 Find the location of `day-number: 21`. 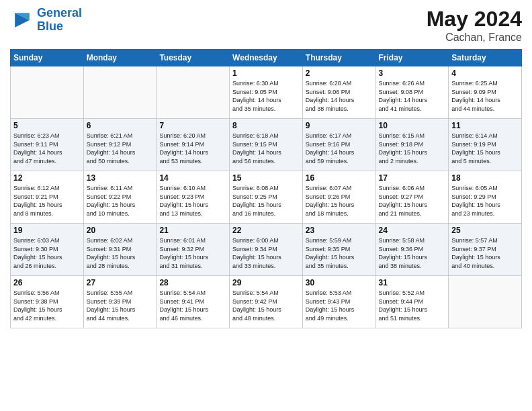

day-number: 21 is located at coordinates (193, 230).